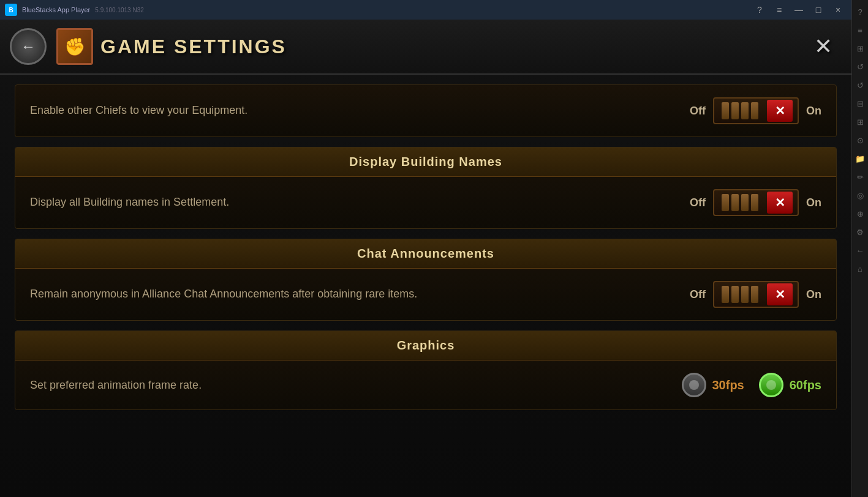 This screenshot has width=868, height=497. Describe the element at coordinates (780, 203) in the screenshot. I see `toggle-x-button-2: ✕` at that location.